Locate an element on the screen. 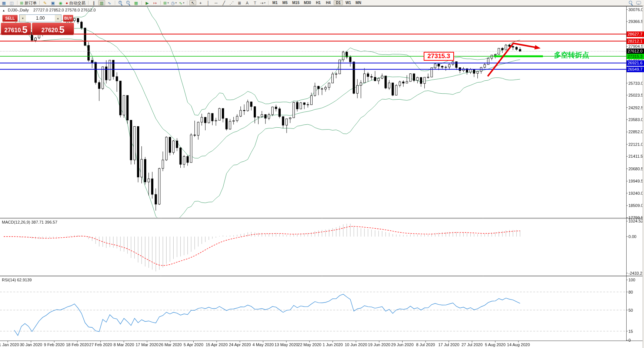 The image size is (644, 348). price-line-badge: 28212.1 is located at coordinates (635, 41).